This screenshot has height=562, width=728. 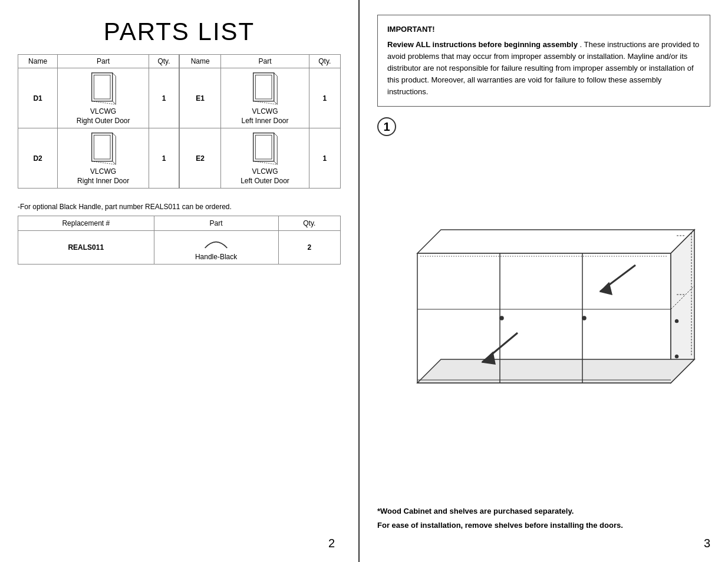 What do you see at coordinates (104, 148) in the screenshot?
I see `door-icon-d2` at bounding box center [104, 148].